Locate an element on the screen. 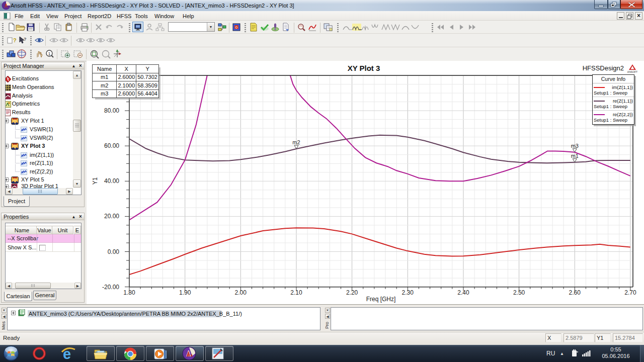 This screenshot has height=362, width=644. svg-text: 2.40 is located at coordinates (463, 293).